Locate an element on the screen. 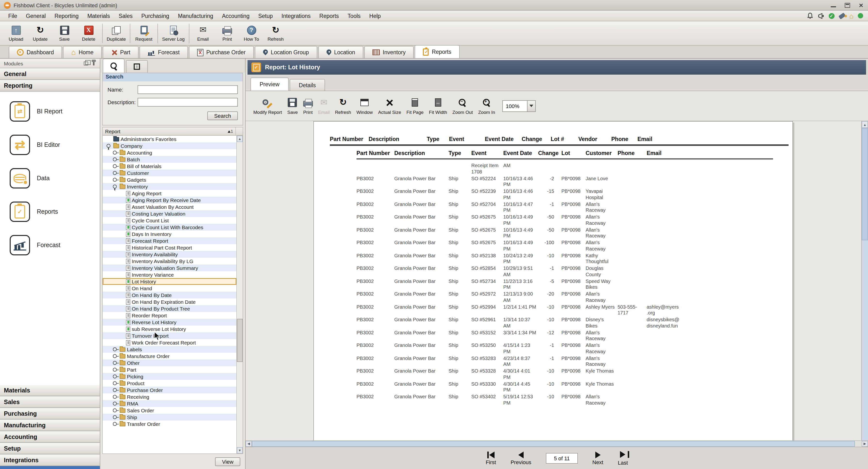 The image size is (868, 469). name-input is located at coordinates (188, 90).